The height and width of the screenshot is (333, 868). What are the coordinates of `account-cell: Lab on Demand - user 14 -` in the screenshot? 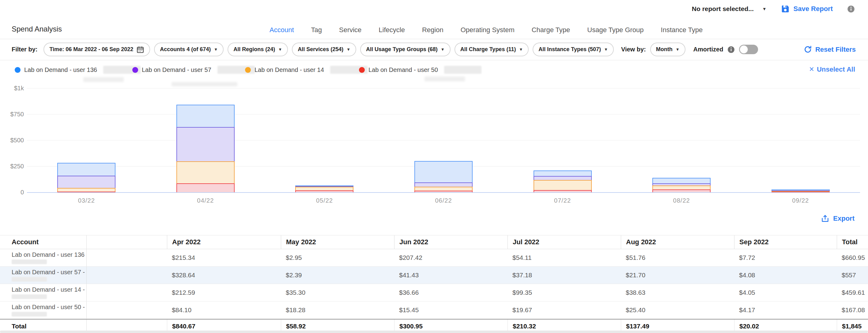 It's located at (43, 293).